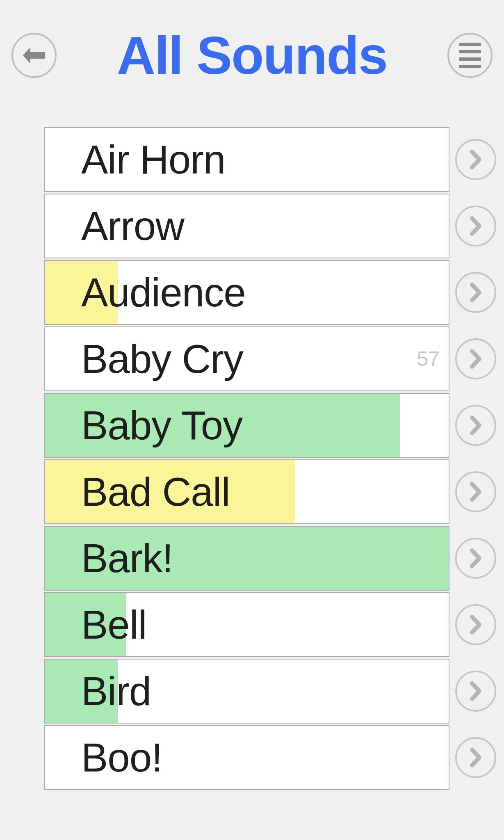 This screenshot has height=840, width=504. What do you see at coordinates (252, 492) in the screenshot?
I see `list-item: Bad Call` at bounding box center [252, 492].